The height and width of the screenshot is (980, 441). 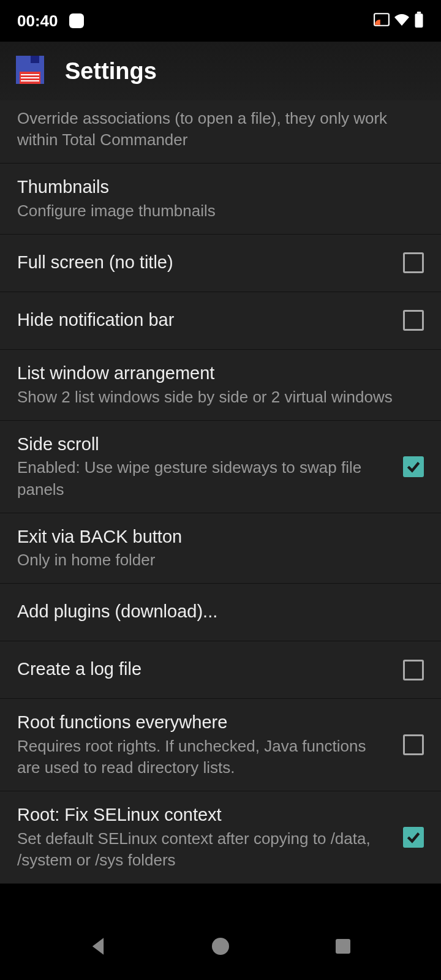 I want to click on setting-item-list-arrangement: List window arrangement Show 2 list wind…, so click(x=221, y=385).